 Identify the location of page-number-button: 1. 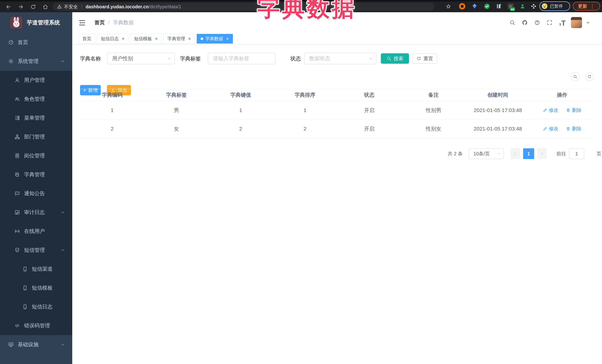
(529, 154).